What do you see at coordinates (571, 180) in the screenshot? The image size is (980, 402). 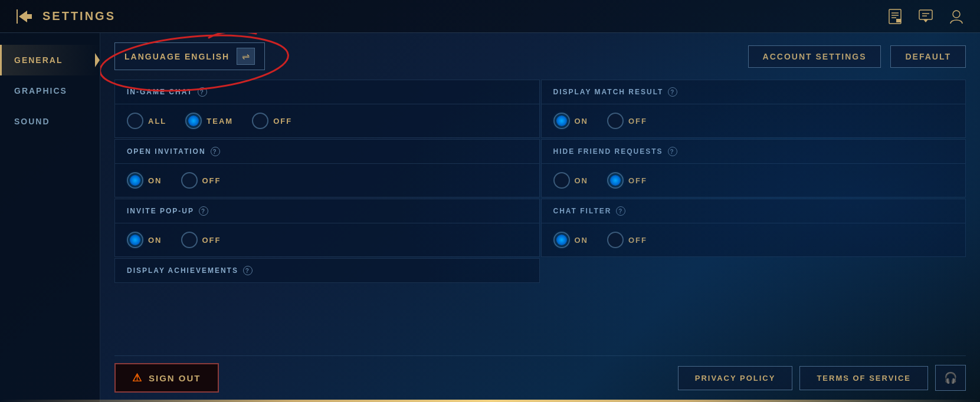 I see `hide-friend-requests-on: ON` at bounding box center [571, 180].